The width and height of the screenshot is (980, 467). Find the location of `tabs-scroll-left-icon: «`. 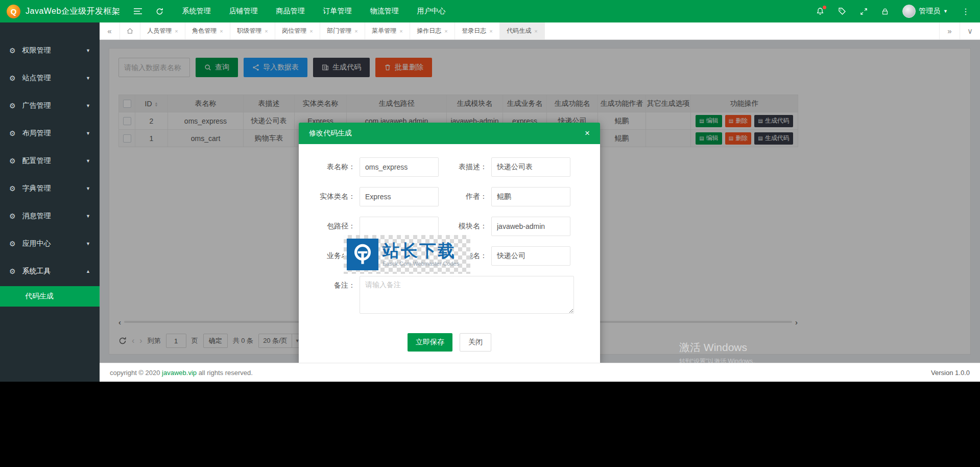

tabs-scroll-left-icon: « is located at coordinates (110, 31).